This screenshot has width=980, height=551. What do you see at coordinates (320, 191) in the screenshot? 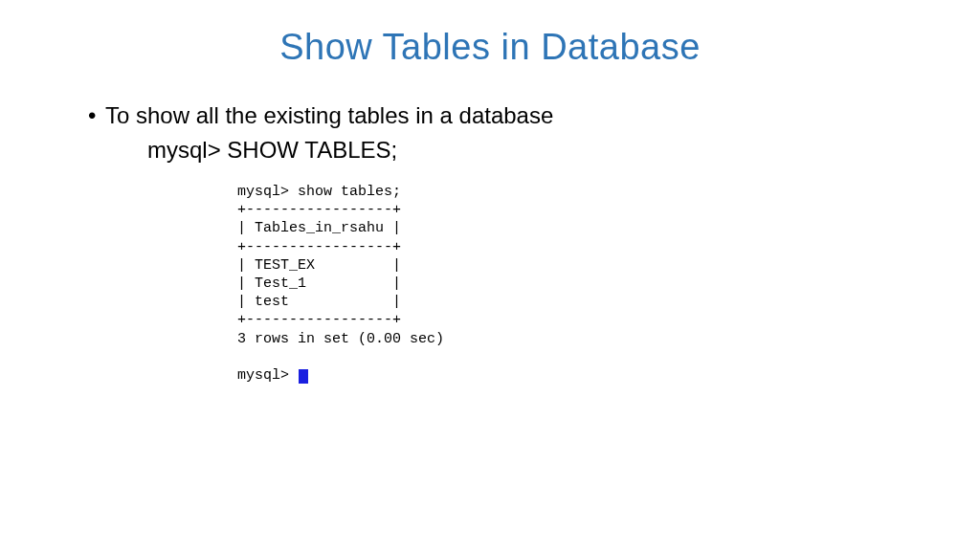
I see `term-line: mysql> show tables;` at bounding box center [320, 191].